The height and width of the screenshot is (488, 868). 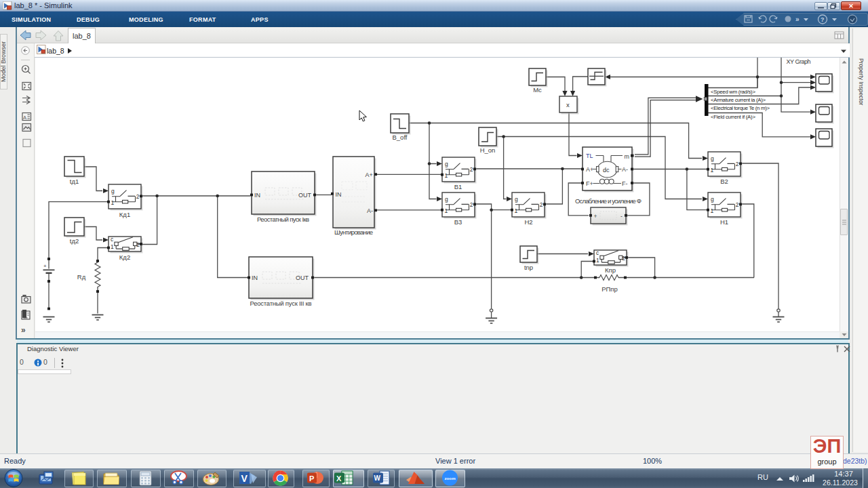 I want to click on svg-text: <Field current if (A)>, so click(x=733, y=117).